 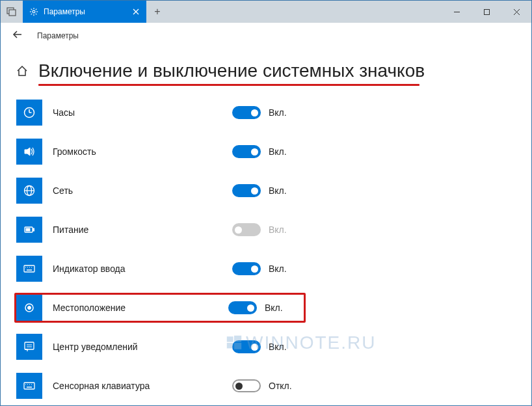 What do you see at coordinates (246, 269) in the screenshot?
I see `toggle-input` at bounding box center [246, 269].